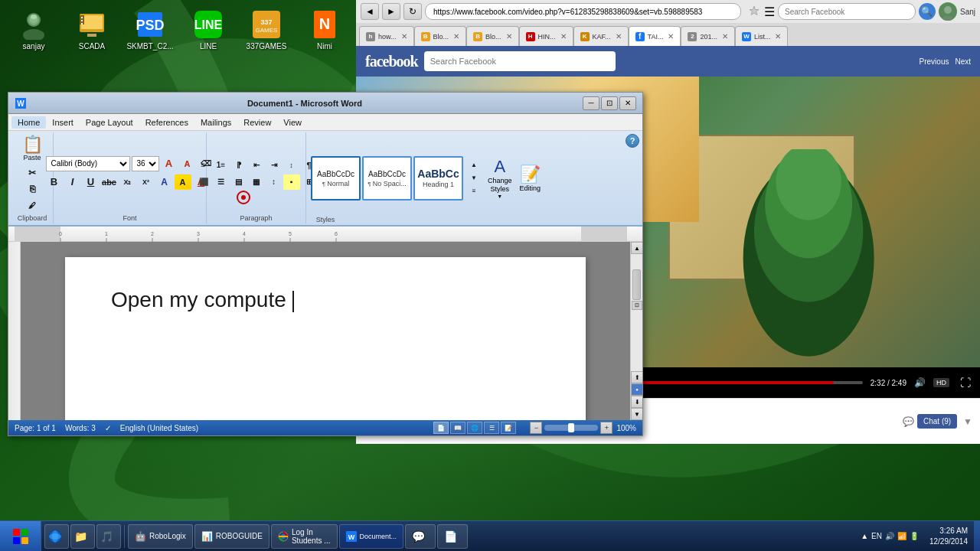 The height and width of the screenshot is (551, 980). I want to click on font-name-select: Calibri (Body), so click(88, 164).